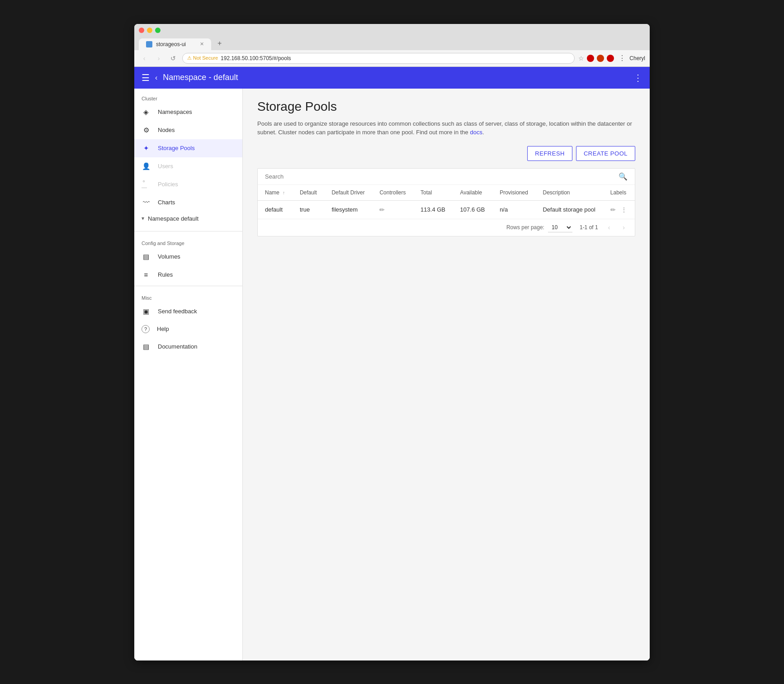 The width and height of the screenshot is (784, 684). Describe the element at coordinates (188, 166) in the screenshot. I see `sidebar-item-users: 👤 Users` at that location.